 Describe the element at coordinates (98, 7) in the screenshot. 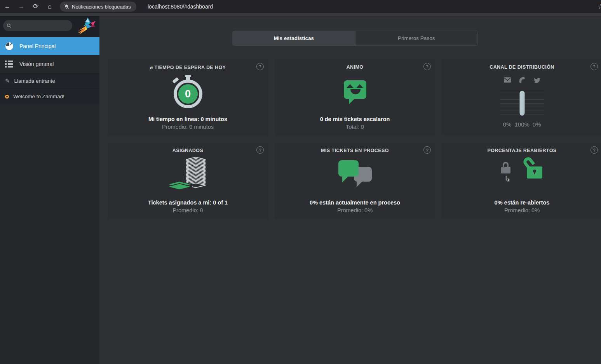

I see `notifications-blocked-badge: Notificaciones bloqueadas` at that location.